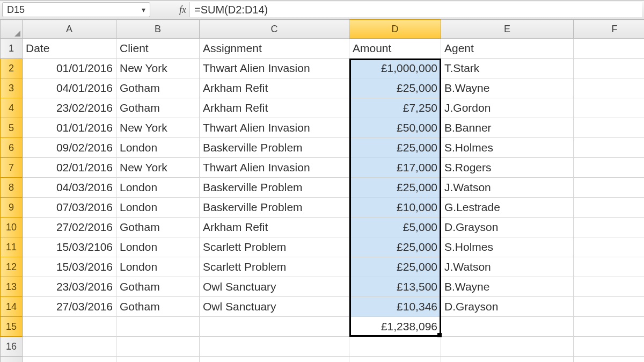 Image resolution: width=644 pixels, height=362 pixels. Describe the element at coordinates (275, 307) in the screenshot. I see `cell-C14: Owl Sanctuary` at that location.